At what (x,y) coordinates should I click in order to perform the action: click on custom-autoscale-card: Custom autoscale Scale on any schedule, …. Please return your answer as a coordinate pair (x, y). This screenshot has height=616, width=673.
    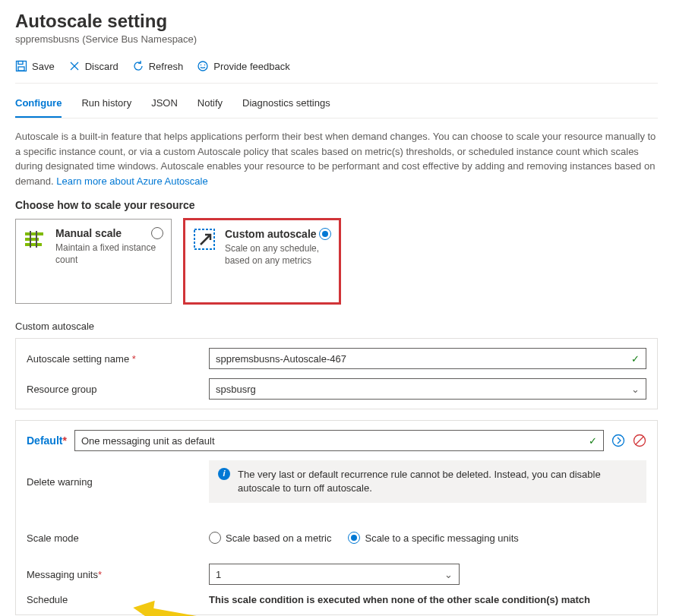
    Looking at the image, I should click on (262, 261).